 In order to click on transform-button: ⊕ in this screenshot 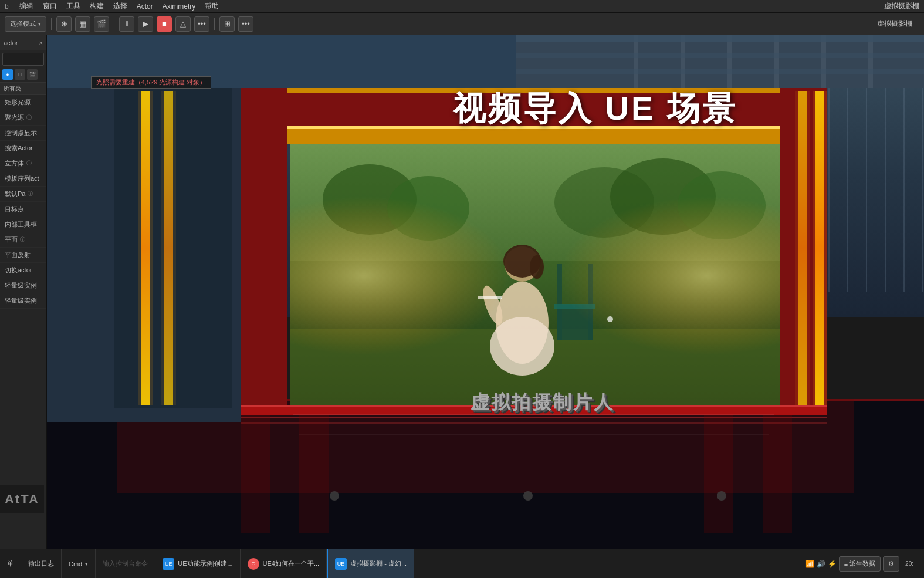, I will do `click(64, 24)`.